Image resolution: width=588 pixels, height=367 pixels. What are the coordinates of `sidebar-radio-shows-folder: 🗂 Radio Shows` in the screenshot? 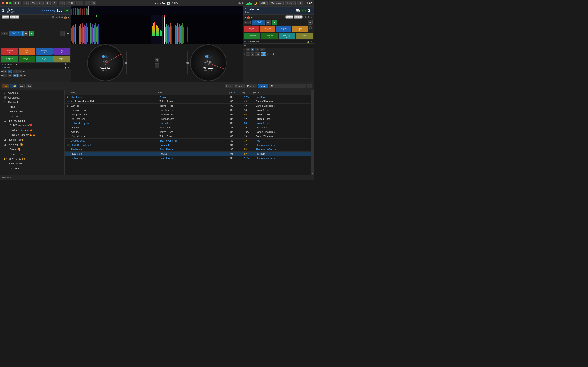 It's located at (32, 164).